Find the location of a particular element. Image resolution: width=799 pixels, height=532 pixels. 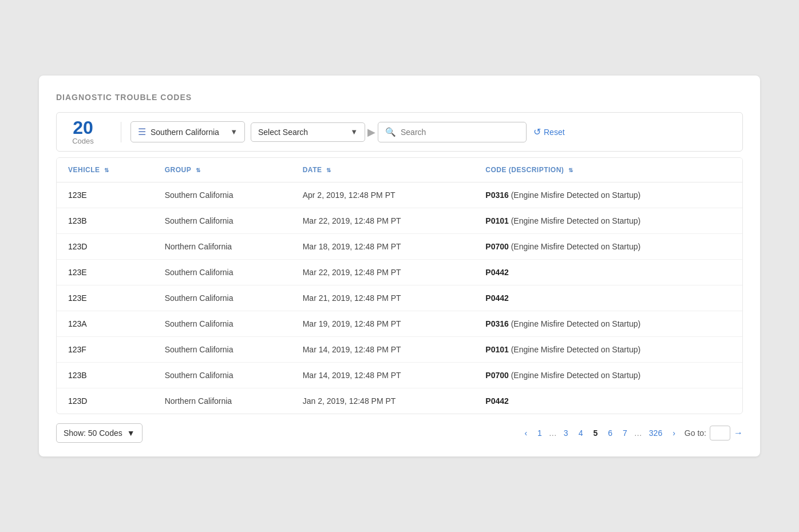

cell-date: Mar 14, 2019, 12:48 PM PT is located at coordinates (383, 350).